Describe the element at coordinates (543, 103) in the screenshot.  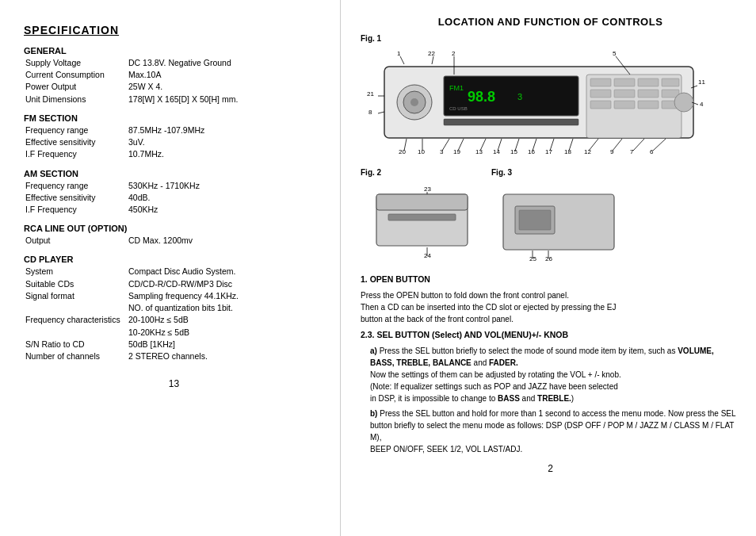
I see `fig1-diagram: FM1 98.8 3 CD USB` at that location.